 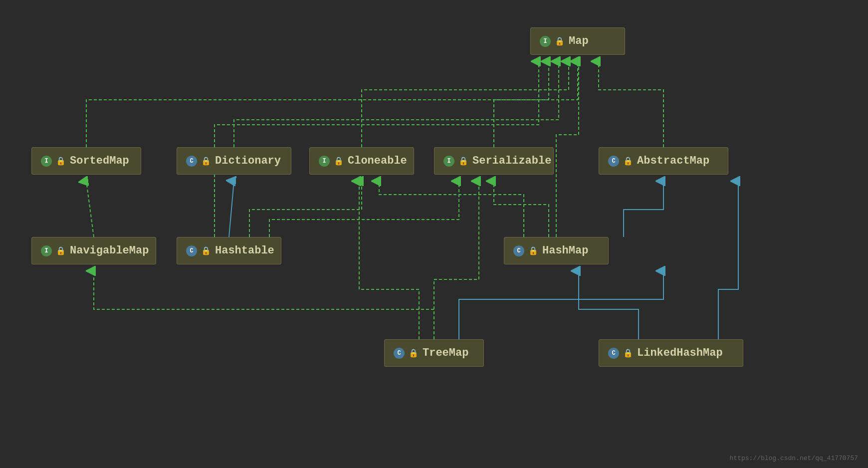 I want to click on lock-hashmap: 🔒, so click(x=533, y=251).